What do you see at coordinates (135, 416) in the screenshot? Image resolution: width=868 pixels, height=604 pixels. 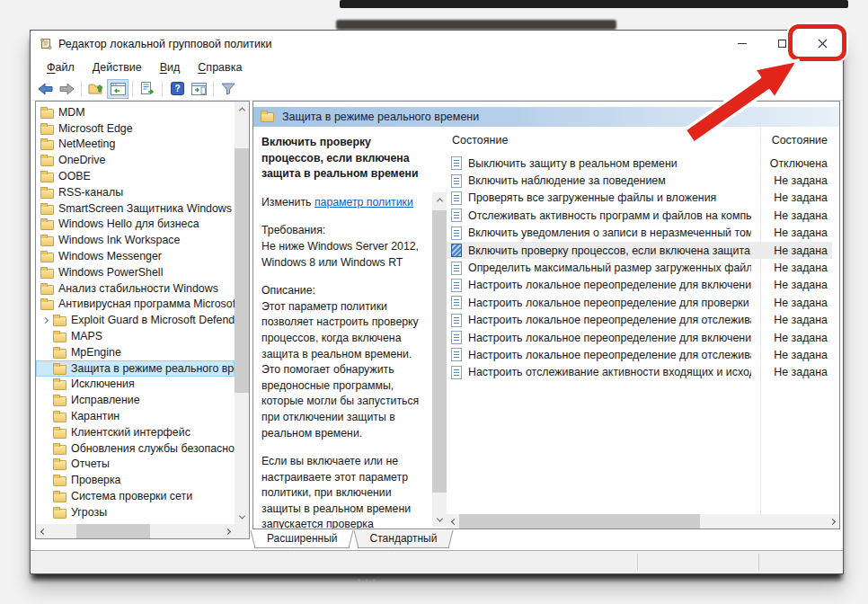 I see `tree-item: Карантин` at bounding box center [135, 416].